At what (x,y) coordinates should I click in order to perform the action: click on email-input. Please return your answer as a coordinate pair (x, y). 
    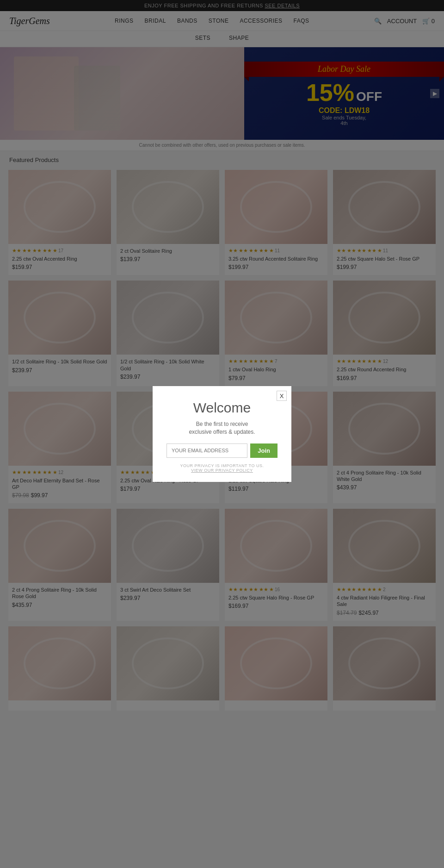
    Looking at the image, I should click on (207, 451).